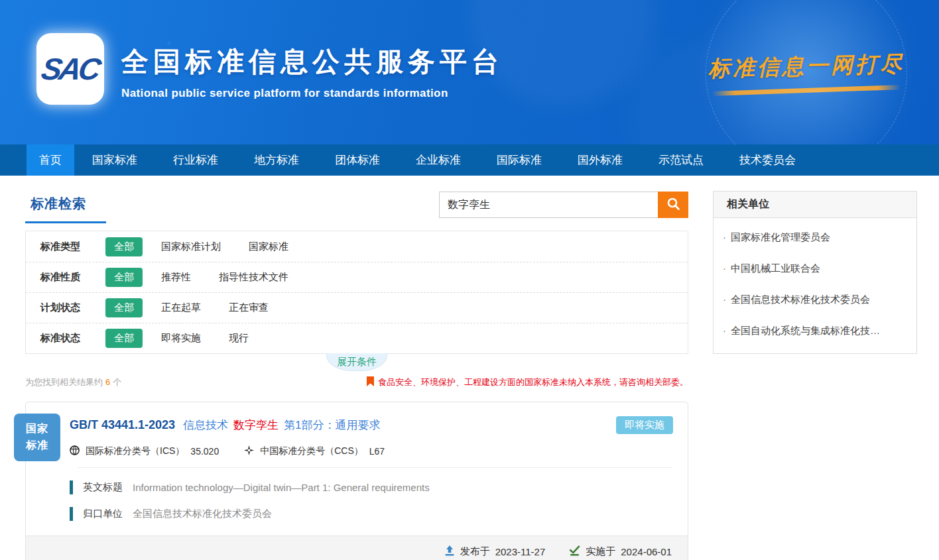  I want to click on results-count: 为您找到相关结果约6个, so click(73, 382).